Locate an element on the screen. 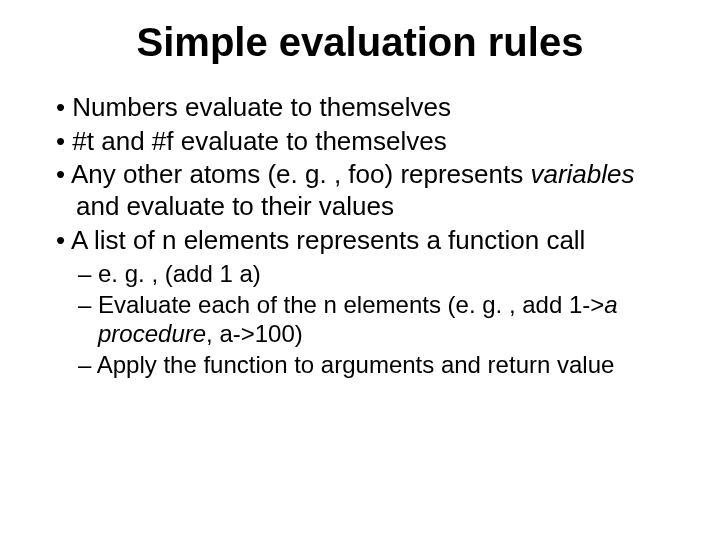  bullet-item: Numbers evaluate to themselves is located at coordinates (368, 108).